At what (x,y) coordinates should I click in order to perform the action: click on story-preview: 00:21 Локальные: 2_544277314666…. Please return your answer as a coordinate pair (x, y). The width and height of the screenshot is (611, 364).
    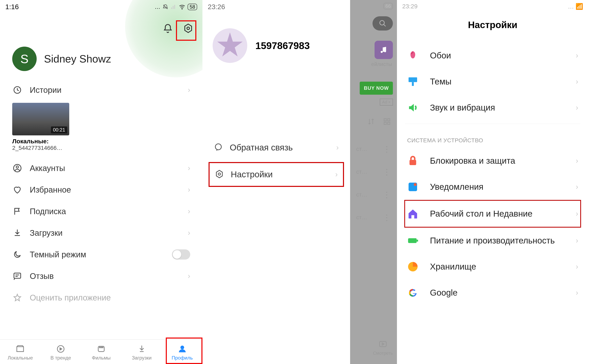
    Looking at the image, I should click on (101, 129).